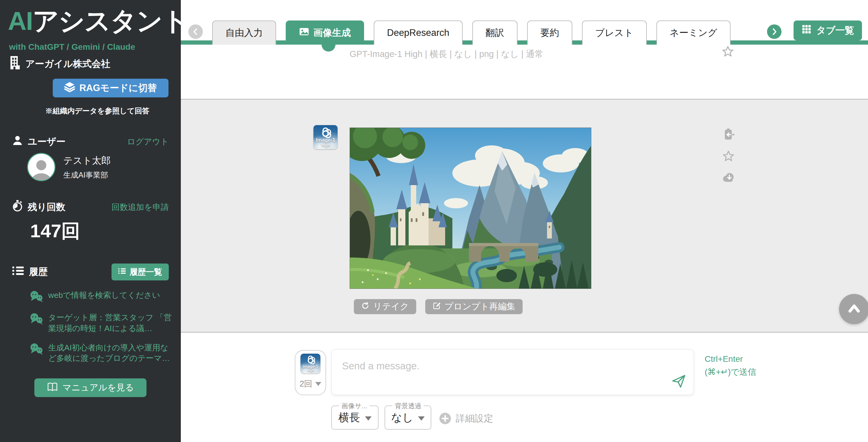 The image size is (868, 442). What do you see at coordinates (408, 406) in the screenshot?
I see `background-transparency-label: 背景透過` at bounding box center [408, 406].